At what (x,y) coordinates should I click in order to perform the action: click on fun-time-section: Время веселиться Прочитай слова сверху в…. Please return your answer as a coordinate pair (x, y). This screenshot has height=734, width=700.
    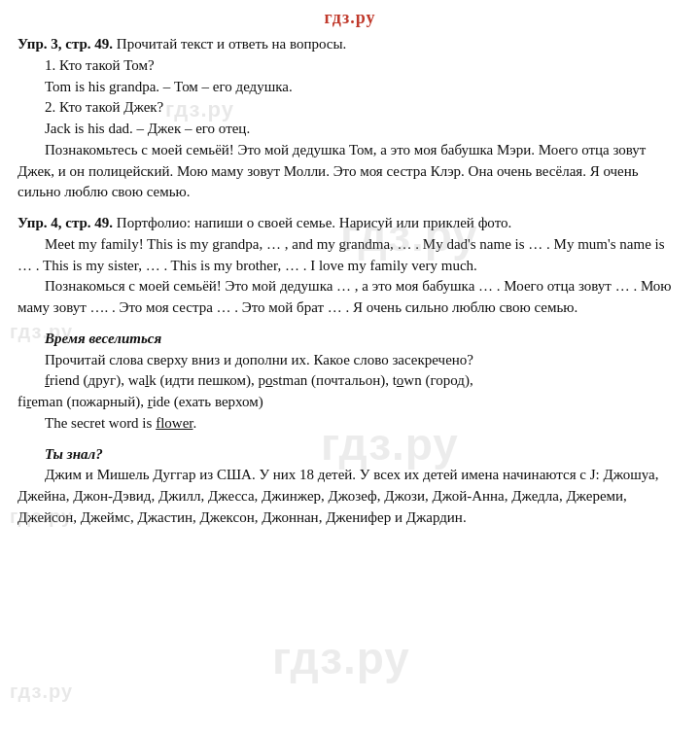
    Looking at the image, I should click on (350, 381).